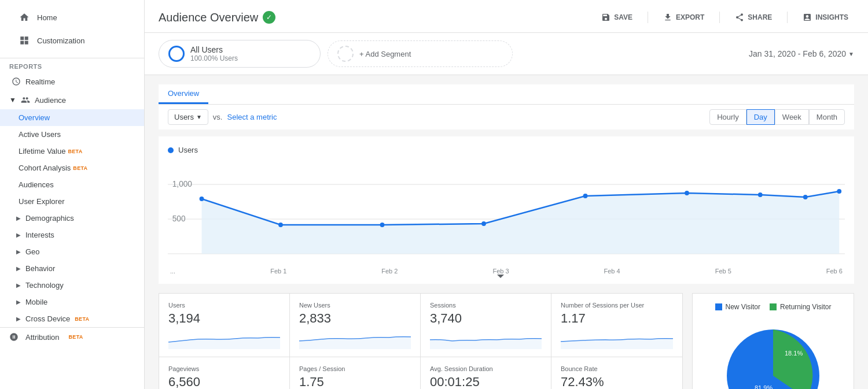  I want to click on chevron-right-interests-icon: ▶, so click(19, 235).